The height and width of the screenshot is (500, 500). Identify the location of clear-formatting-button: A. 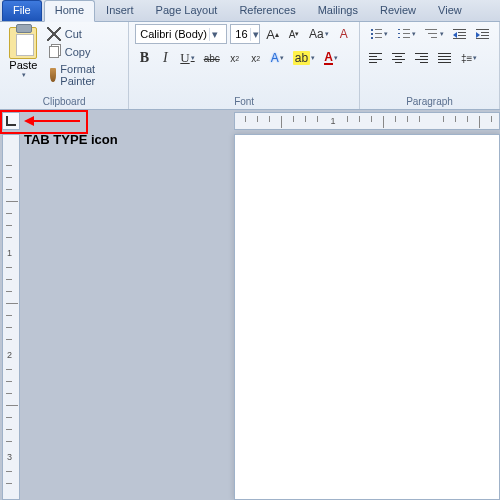
(344, 34).